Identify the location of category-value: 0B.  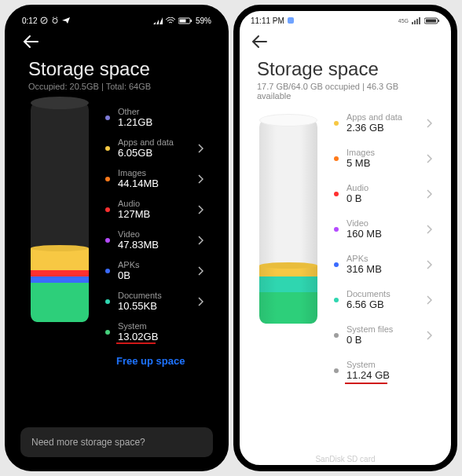
(157, 275).